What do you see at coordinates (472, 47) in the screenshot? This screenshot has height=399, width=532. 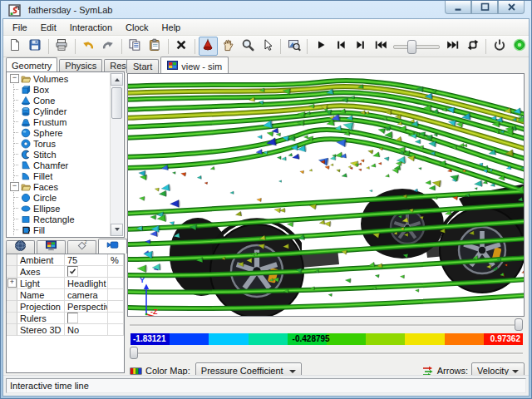 I see `loop-button` at bounding box center [472, 47].